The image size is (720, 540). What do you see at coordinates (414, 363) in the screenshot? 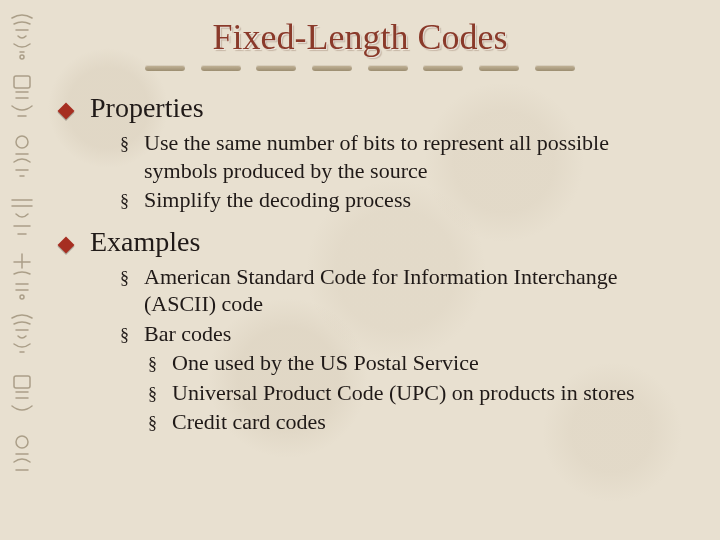
I see `list-item: § One used by the US Postal Service` at bounding box center [414, 363].